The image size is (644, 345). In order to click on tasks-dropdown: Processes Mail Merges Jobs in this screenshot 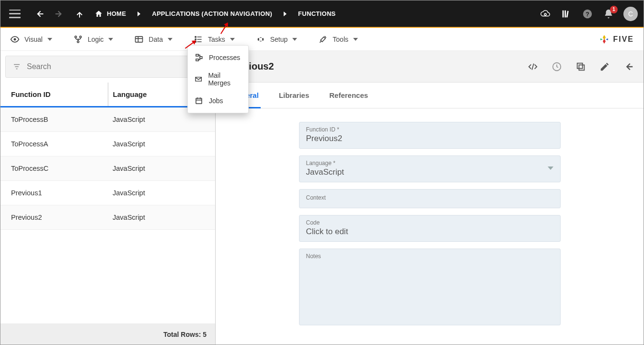, I will do `click(218, 79)`.